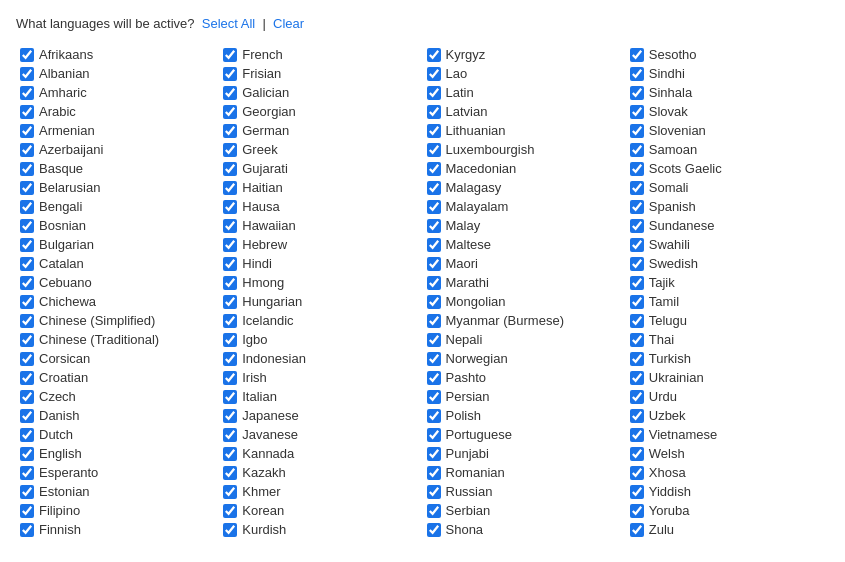 The height and width of the screenshot is (562, 845). Describe the element at coordinates (434, 492) in the screenshot. I see `language-checkbox-russian` at that location.